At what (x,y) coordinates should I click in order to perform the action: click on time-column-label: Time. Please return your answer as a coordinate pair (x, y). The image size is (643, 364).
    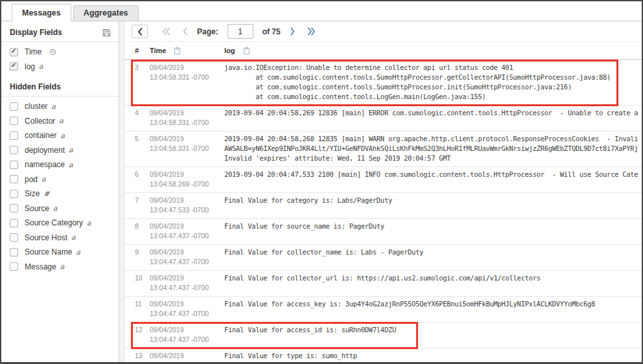
    Looking at the image, I should click on (158, 51).